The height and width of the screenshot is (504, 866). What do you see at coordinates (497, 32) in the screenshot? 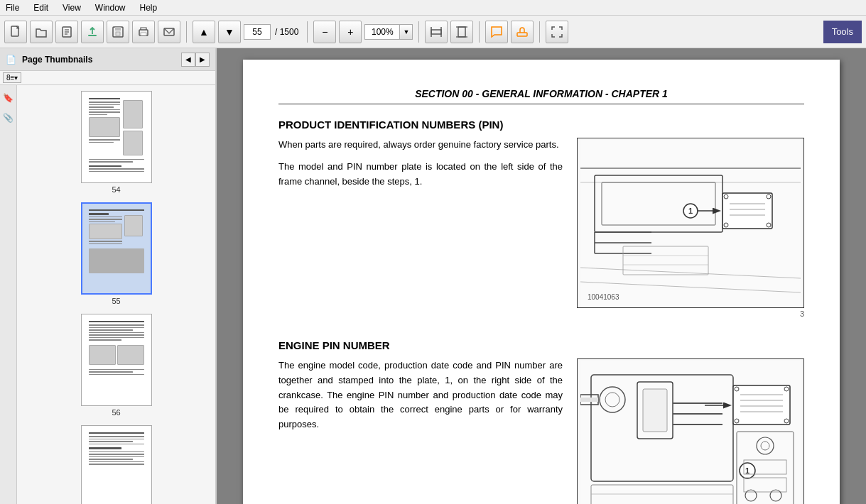
I see `comment-button` at bounding box center [497, 32].